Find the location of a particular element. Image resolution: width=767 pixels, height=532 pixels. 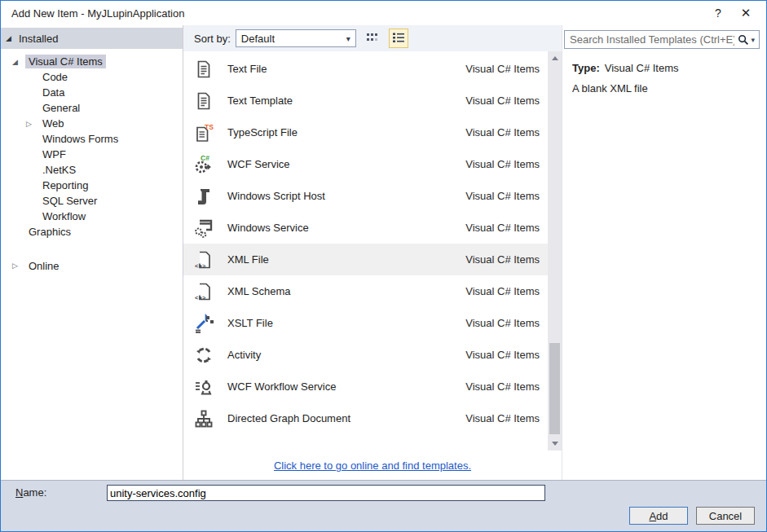

tree-item-label: Visual C# Items is located at coordinates (65, 62).